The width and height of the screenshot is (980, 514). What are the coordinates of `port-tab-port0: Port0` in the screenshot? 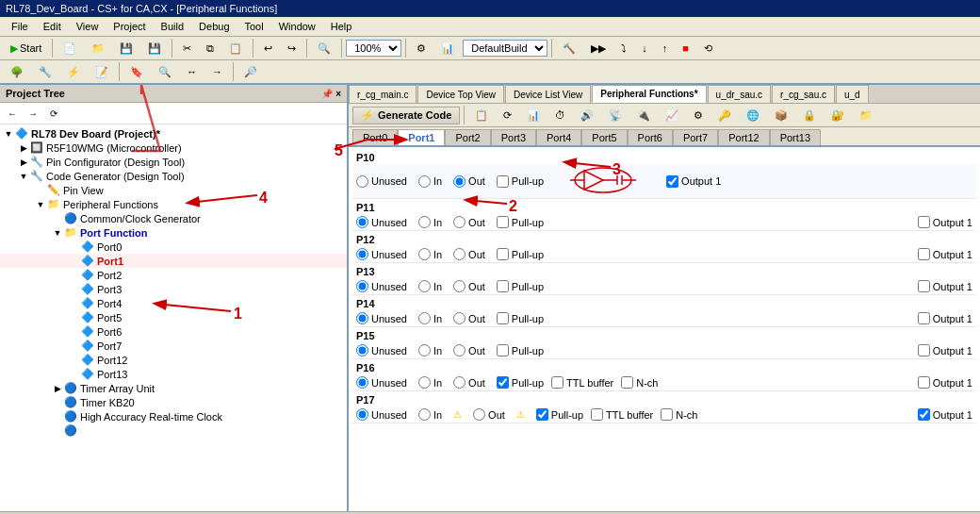 It's located at (375, 138).